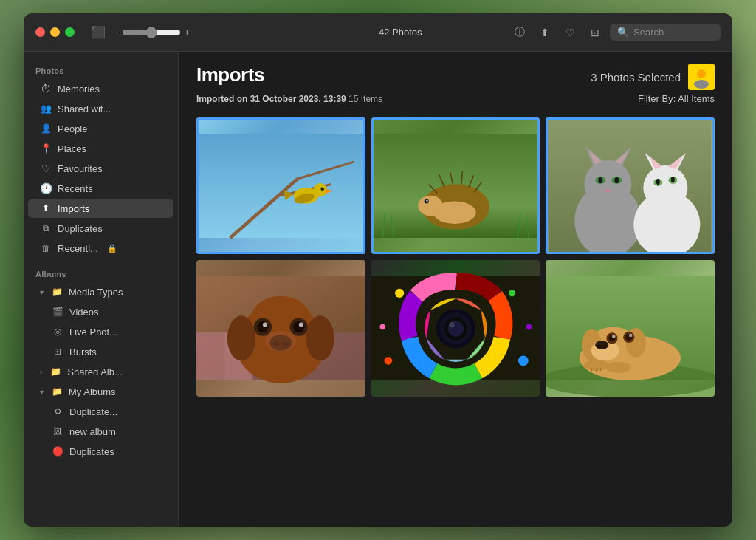 The height and width of the screenshot is (540, 756). I want to click on close-button, so click(40, 33).